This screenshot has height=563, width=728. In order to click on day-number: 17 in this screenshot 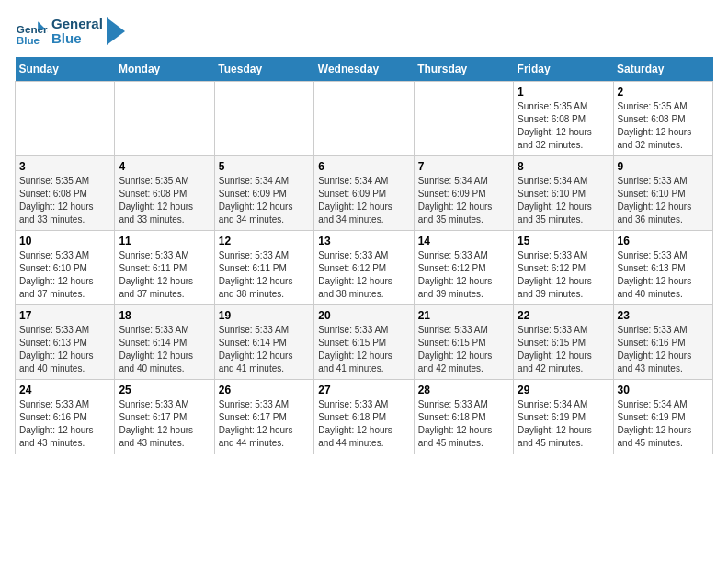, I will do `click(64, 316)`.